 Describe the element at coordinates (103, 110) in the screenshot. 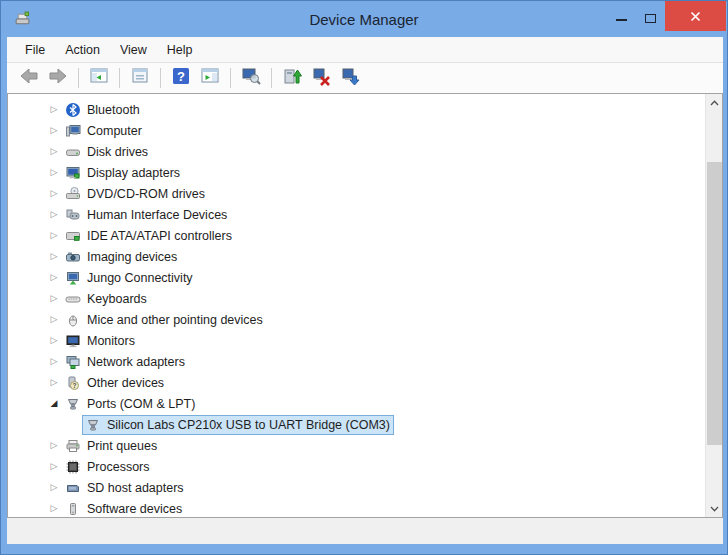

I see `tree-item: Bluetooth` at that location.